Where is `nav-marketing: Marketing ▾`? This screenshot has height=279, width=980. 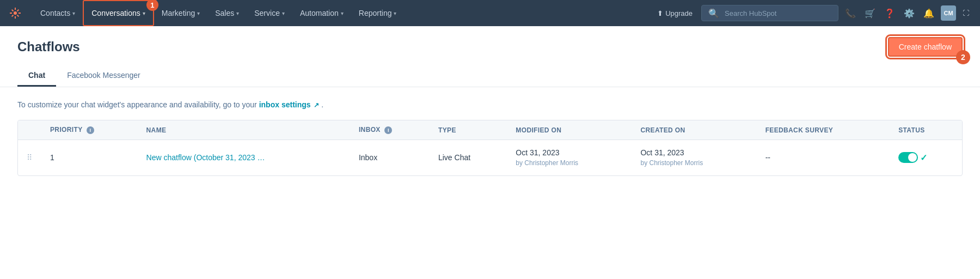 nav-marketing: Marketing ▾ is located at coordinates (181, 13).